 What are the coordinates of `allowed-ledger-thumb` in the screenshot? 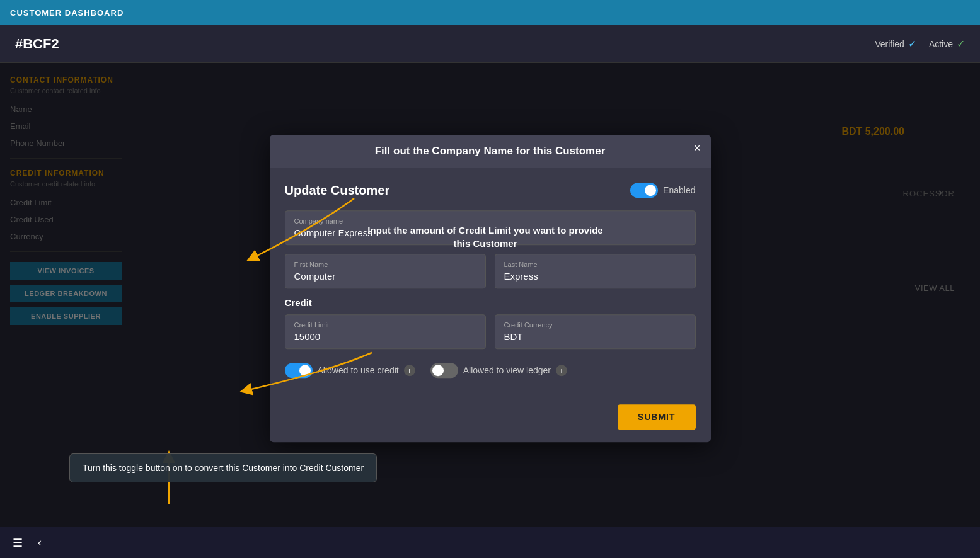 It's located at (438, 370).